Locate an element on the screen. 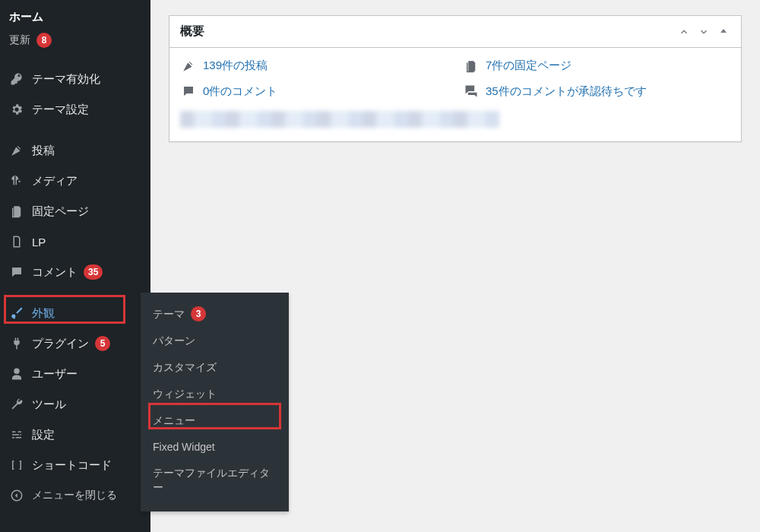 The image size is (760, 532). submenu-label: ウィジェット is located at coordinates (185, 394).